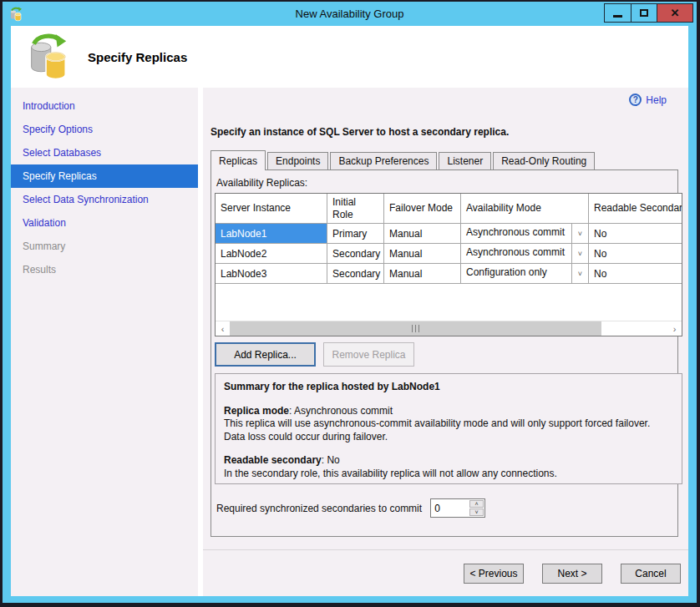 The image size is (700, 607). I want to click on tab-strip: Replicas Endpoints Backup Preferences Li…, so click(445, 160).